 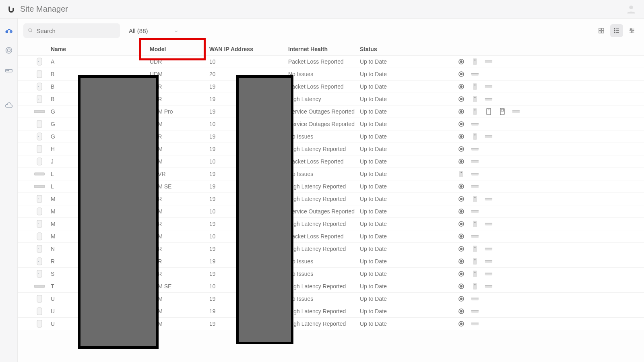 I want to click on top-header: Site Manager, so click(x=322, y=9).